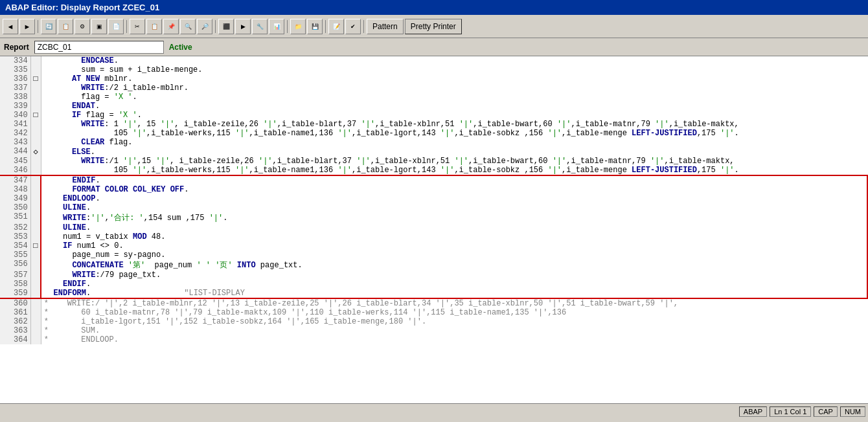 The width and height of the screenshot is (868, 422). Describe the element at coordinates (205, 27) in the screenshot. I see `icon-12: 🔎` at that location.